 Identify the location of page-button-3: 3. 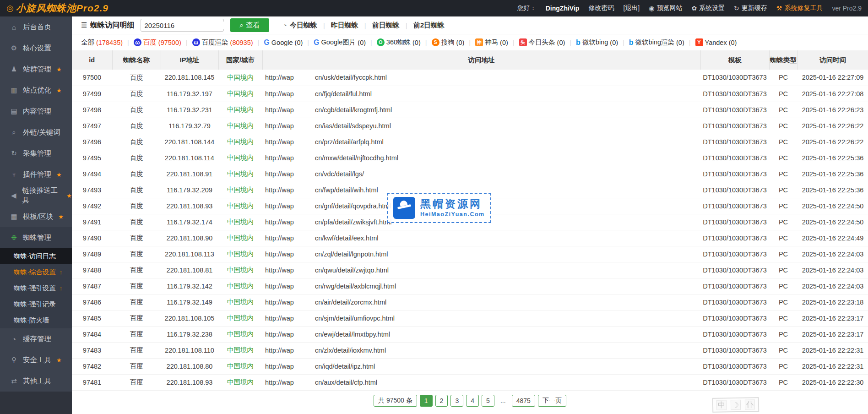
(457, 401).